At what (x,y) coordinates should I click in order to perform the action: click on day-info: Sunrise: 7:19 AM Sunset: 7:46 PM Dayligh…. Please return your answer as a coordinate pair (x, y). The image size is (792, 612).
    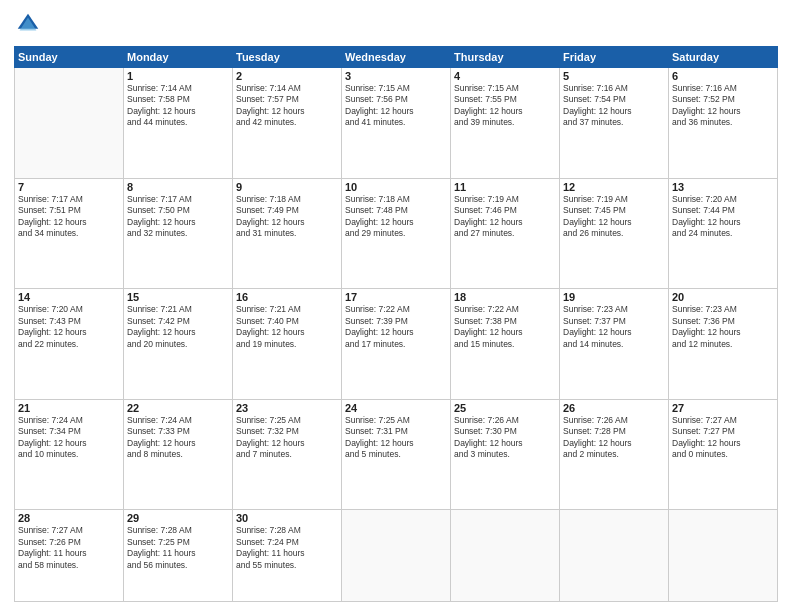
    Looking at the image, I should click on (505, 217).